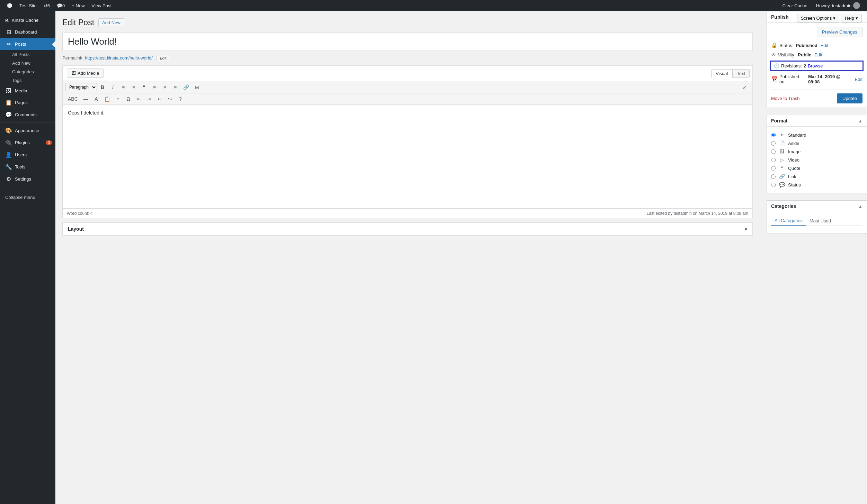 This screenshot has width=867, height=504. What do you see at coordinates (838, 6) in the screenshot?
I see `howdy-user: Howdy, testadmin` at bounding box center [838, 6].